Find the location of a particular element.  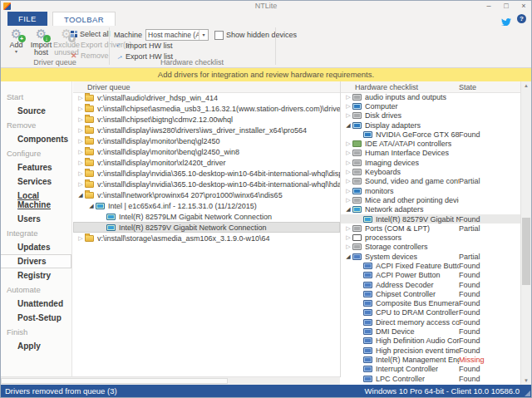

driver-queue-item: ▷v:\install\audio\driver_hdsp_win_414 is located at coordinates (206, 98).